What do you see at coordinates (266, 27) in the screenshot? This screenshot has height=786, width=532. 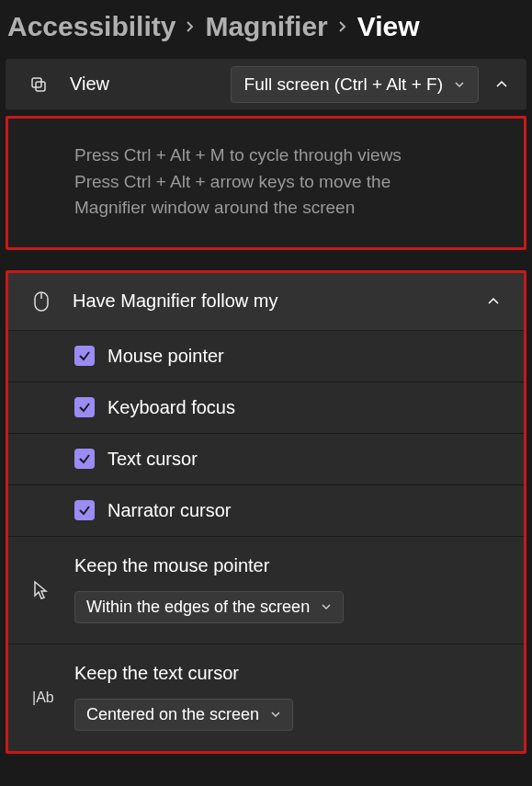 I see `breadcrumb-magnifier: Magnifier` at bounding box center [266, 27].